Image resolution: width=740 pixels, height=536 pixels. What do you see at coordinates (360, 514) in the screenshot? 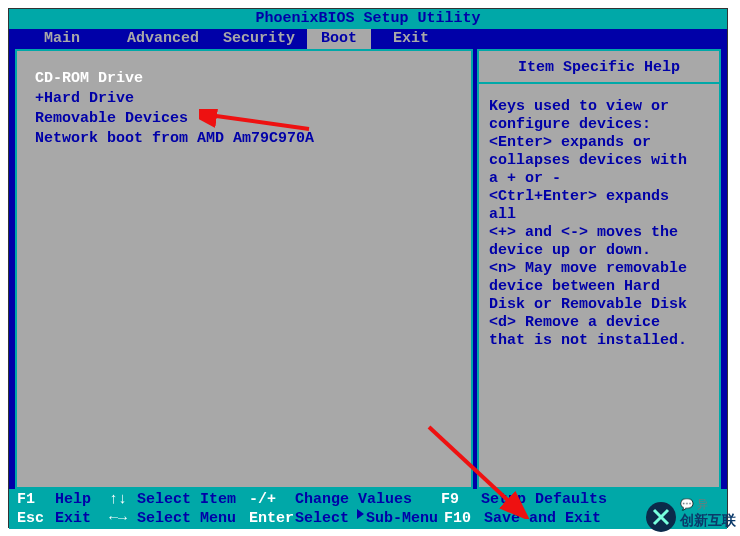
I see `submenu-arrow-icon` at bounding box center [360, 514].